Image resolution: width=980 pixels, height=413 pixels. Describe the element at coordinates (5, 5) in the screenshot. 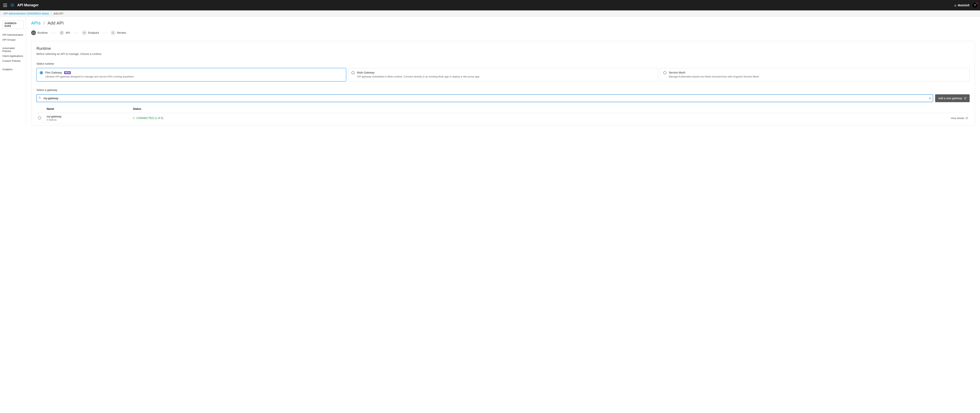

I see `menu-icon` at that location.